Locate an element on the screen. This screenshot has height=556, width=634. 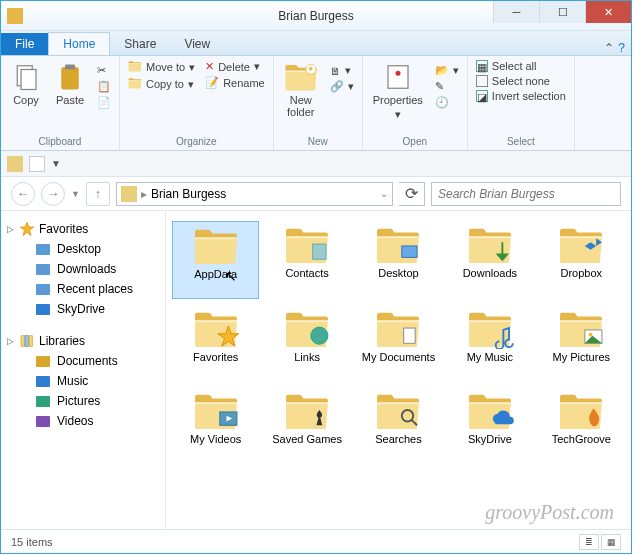
folder-label: TechGroove is located at coordinates (582, 446).